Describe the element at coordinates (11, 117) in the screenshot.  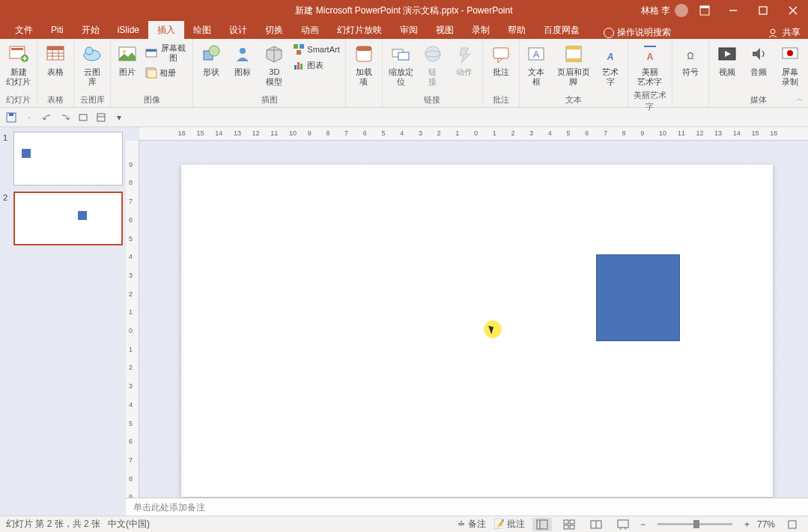
I see `save-button` at that location.